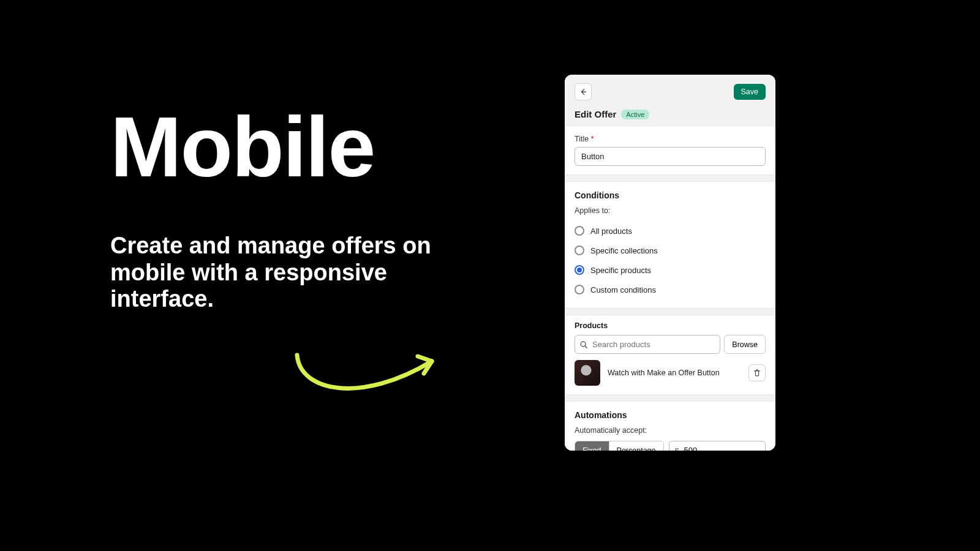  Describe the element at coordinates (757, 373) in the screenshot. I see `trash-icon` at that location.